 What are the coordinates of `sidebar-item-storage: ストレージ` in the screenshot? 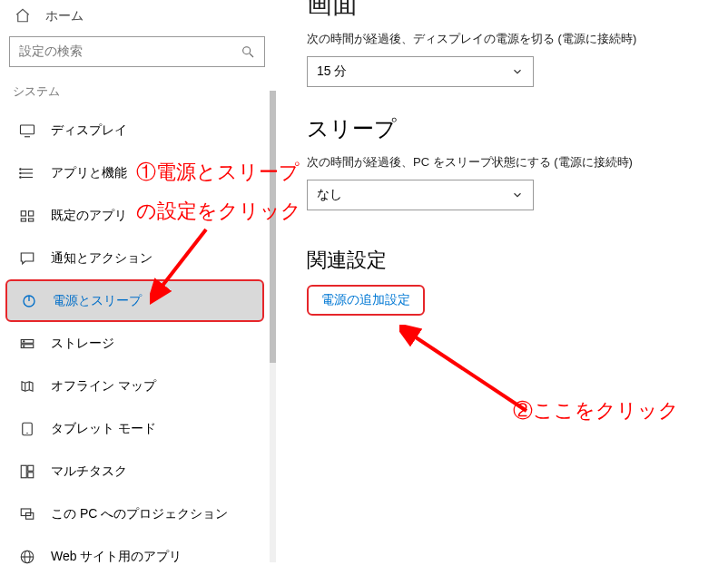 It's located at (141, 343).